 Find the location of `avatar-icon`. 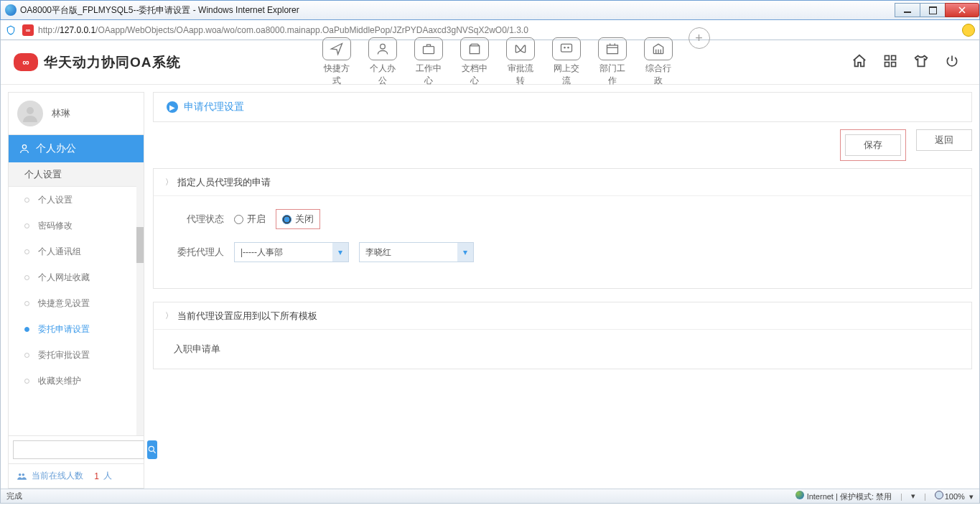

avatar-icon is located at coordinates (30, 114).